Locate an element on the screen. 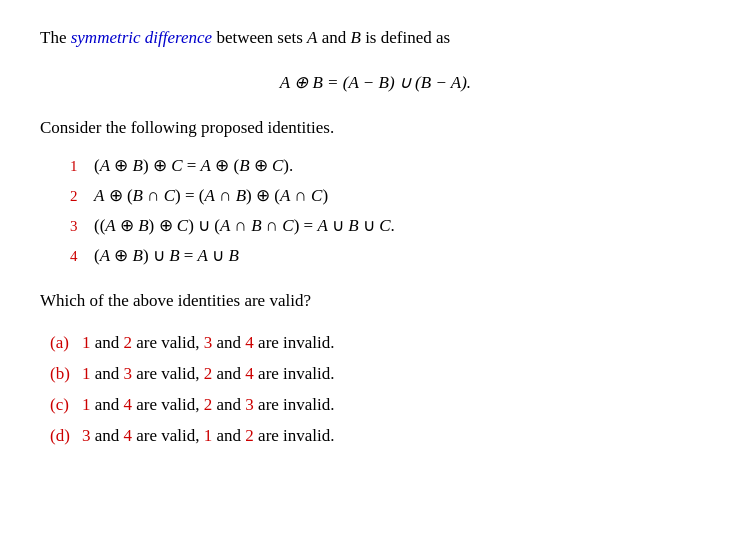  option-label-a: (a) is located at coordinates (64, 342).